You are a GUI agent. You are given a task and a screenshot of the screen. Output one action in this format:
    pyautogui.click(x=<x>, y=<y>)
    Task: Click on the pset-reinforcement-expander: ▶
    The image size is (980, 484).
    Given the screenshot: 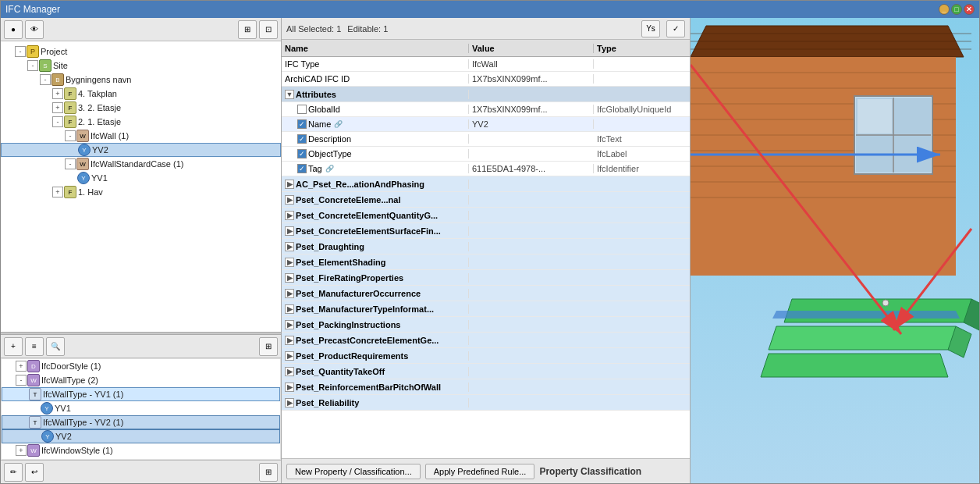 What is the action you would take?
    pyautogui.click(x=289, y=387)
    